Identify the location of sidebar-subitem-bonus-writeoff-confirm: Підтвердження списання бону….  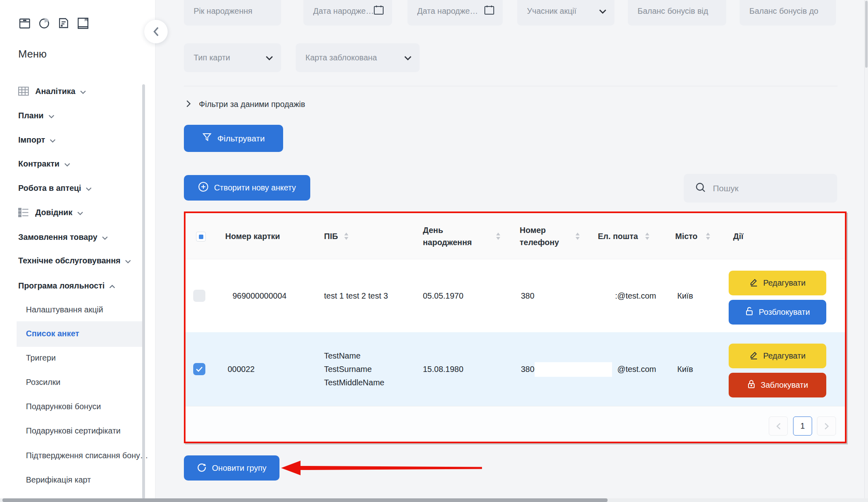
(87, 455).